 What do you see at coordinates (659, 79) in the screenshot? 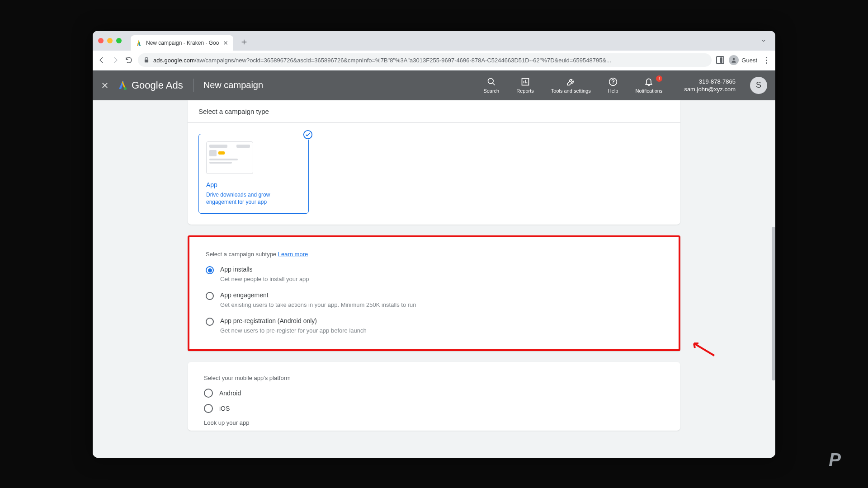
I see `notification-badge: !` at bounding box center [659, 79].